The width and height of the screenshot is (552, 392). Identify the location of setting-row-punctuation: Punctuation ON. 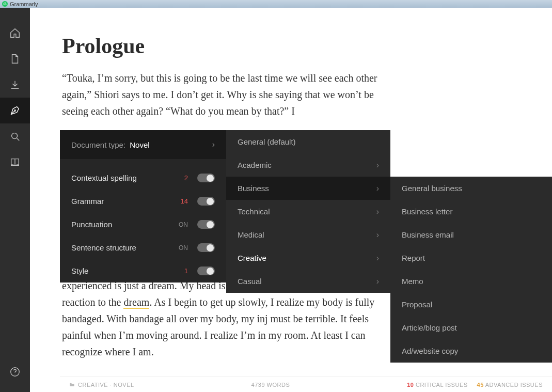
(143, 224).